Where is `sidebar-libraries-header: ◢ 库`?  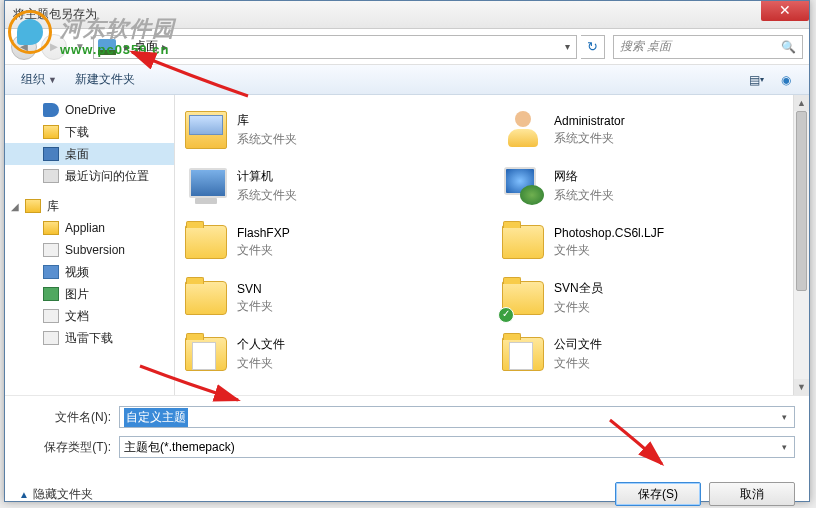
sidebar-libraries-header: ◢ 库 is located at coordinates (90, 206).